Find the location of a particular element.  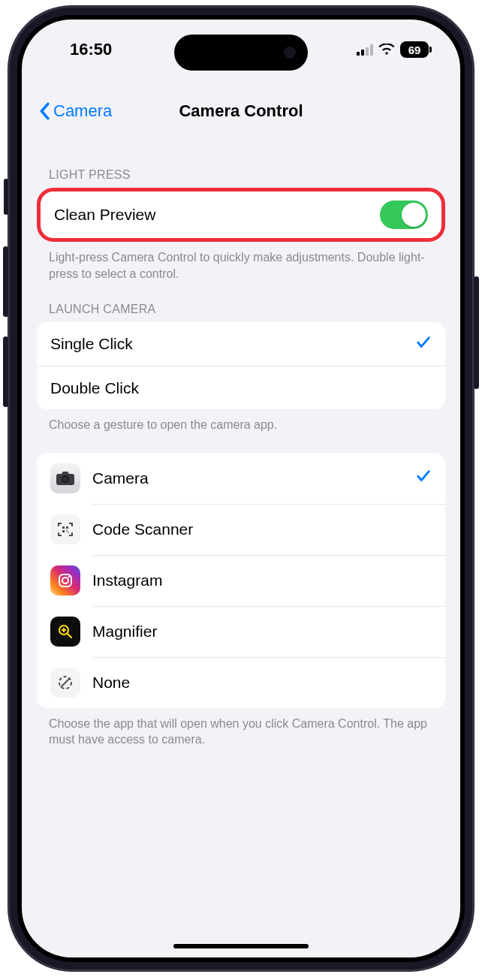

app-option-camera: Camera is located at coordinates (241, 478).